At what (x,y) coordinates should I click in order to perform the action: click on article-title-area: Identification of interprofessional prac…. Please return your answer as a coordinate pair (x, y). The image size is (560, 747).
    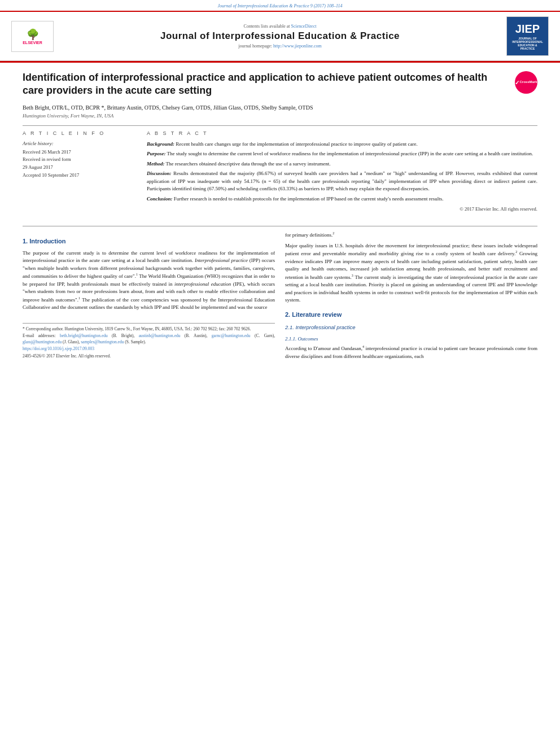
    Looking at the image, I should click on (280, 85).